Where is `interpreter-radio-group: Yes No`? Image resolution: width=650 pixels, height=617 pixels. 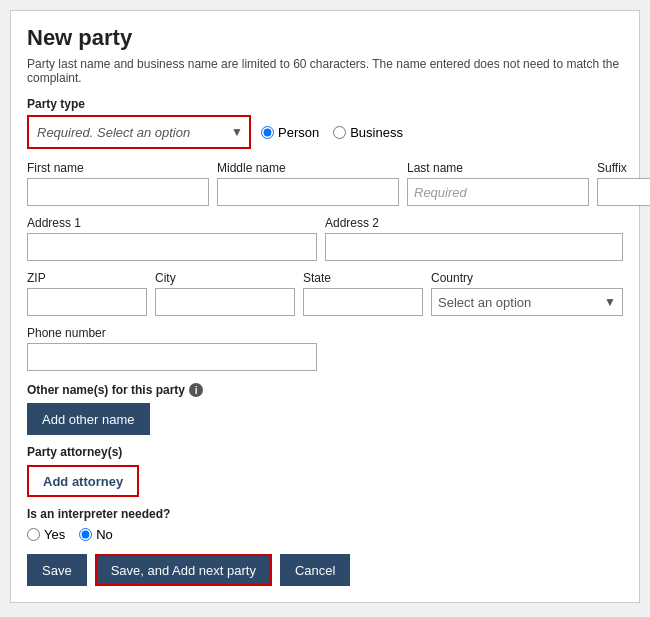
interpreter-radio-group: Yes No is located at coordinates (325, 534).